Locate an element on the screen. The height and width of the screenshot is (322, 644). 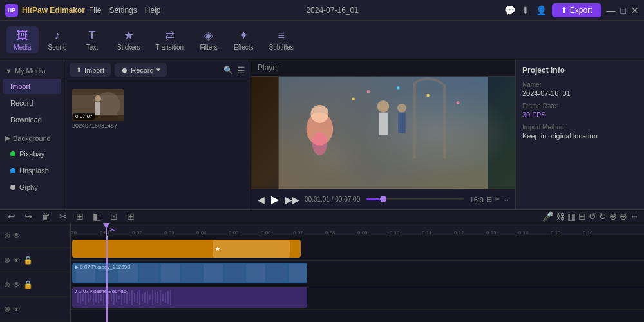
track-add-icon: ⊕ is located at coordinates (7, 236).